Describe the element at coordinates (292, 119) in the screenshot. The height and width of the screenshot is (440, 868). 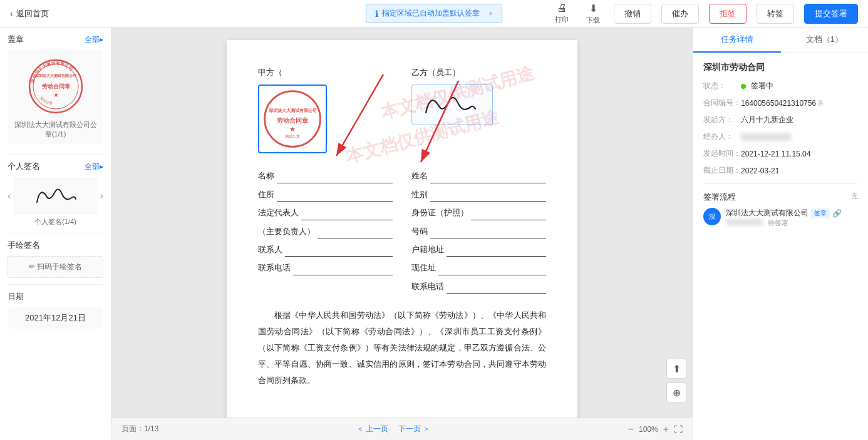
I see `party-a-stamp-placeholder: 深圳法大大测试有限公司 劳动合同章 ★ 测试公章` at that location.